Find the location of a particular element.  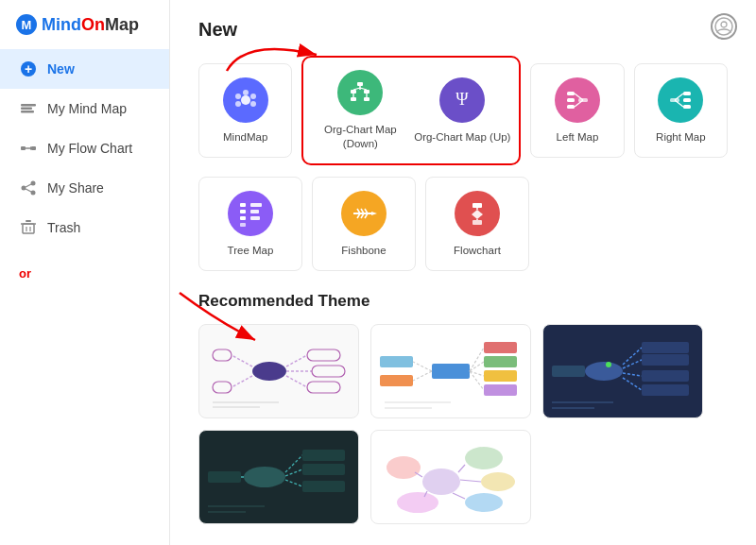

theme-3-preview is located at coordinates (623, 371).